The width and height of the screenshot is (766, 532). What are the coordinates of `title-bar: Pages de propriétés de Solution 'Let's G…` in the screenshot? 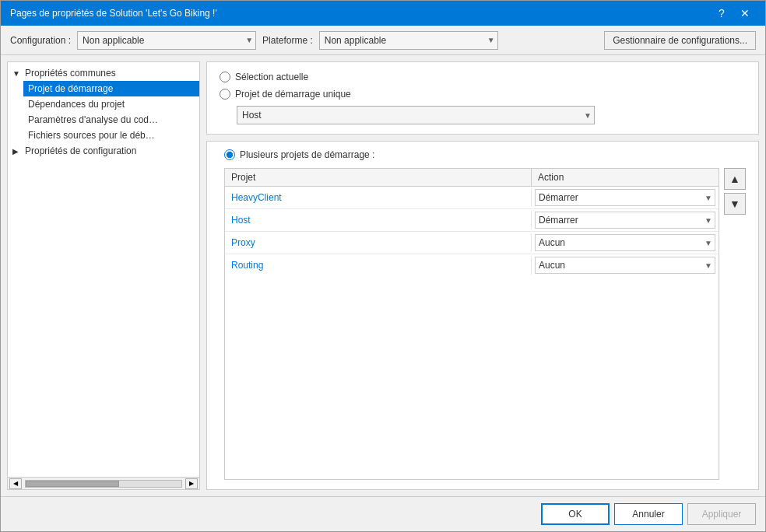 It's located at (383, 13).